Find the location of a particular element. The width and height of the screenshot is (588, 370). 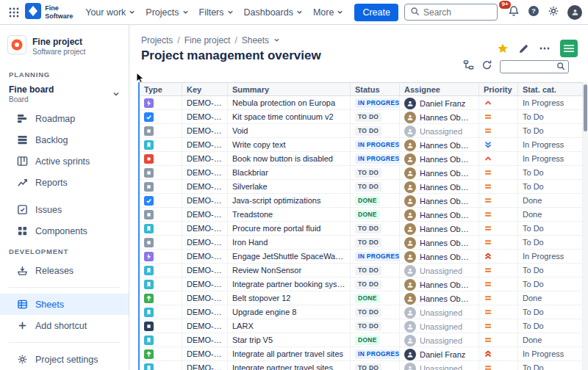

issue-status-cell: IN PROGRESS is located at coordinates (375, 354).